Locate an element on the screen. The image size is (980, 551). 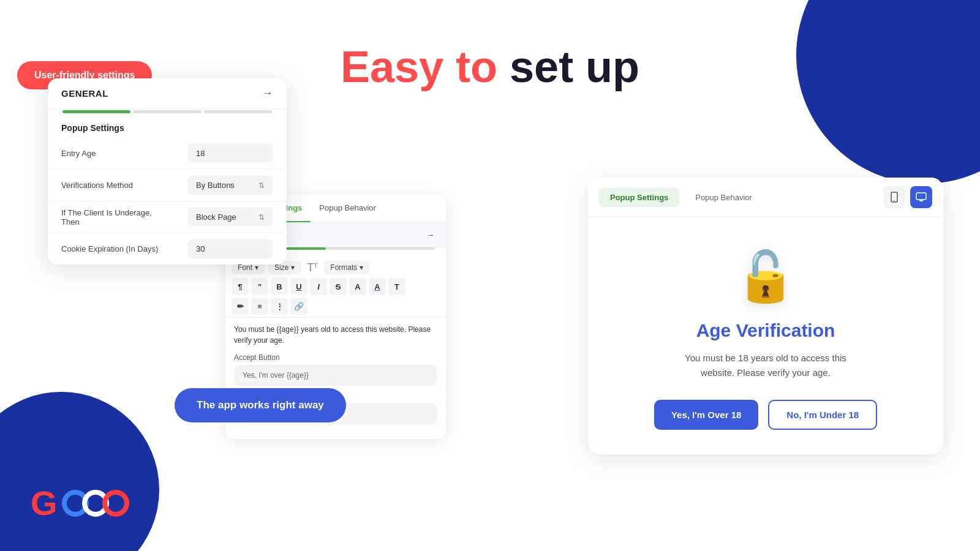
font-label: Font is located at coordinates (245, 268).